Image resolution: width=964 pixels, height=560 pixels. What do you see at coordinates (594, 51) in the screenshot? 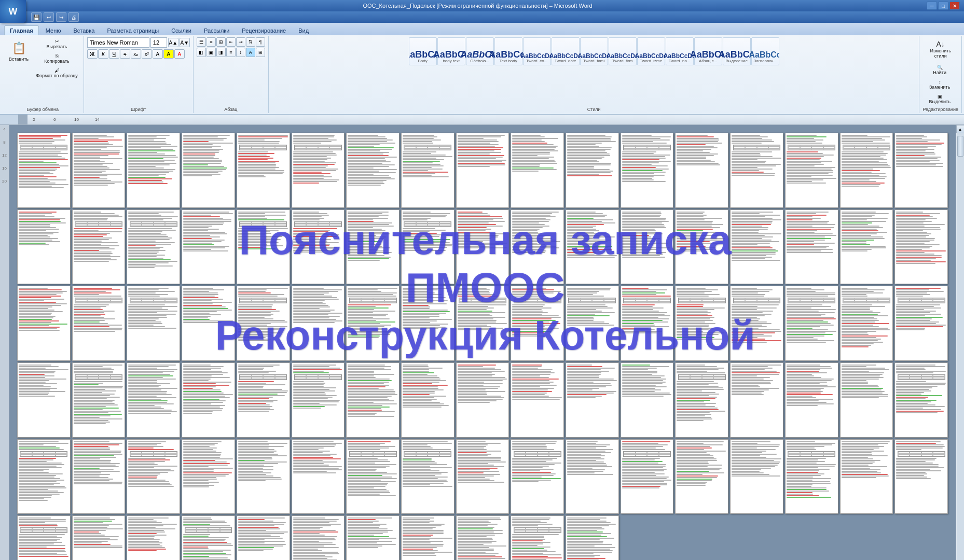
I see `style-tword-fami: AaBbCcDc Tword_fami` at bounding box center [594, 51].